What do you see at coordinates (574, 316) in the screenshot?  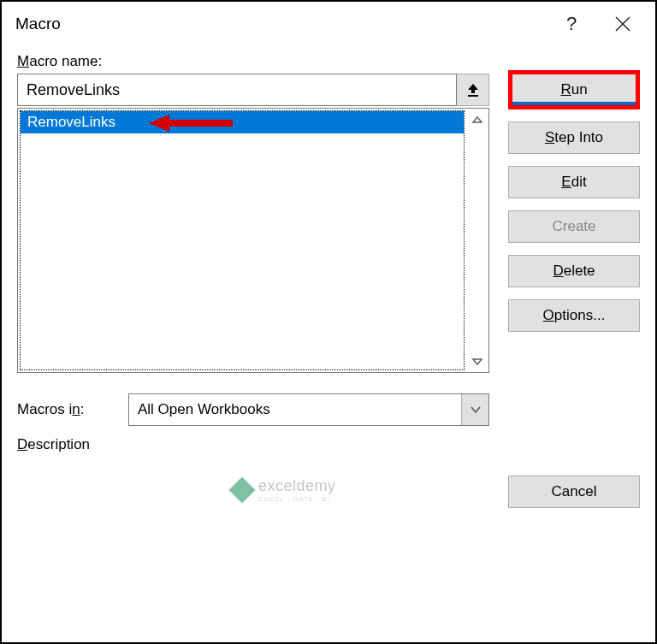 I see `options-button: Options...` at bounding box center [574, 316].